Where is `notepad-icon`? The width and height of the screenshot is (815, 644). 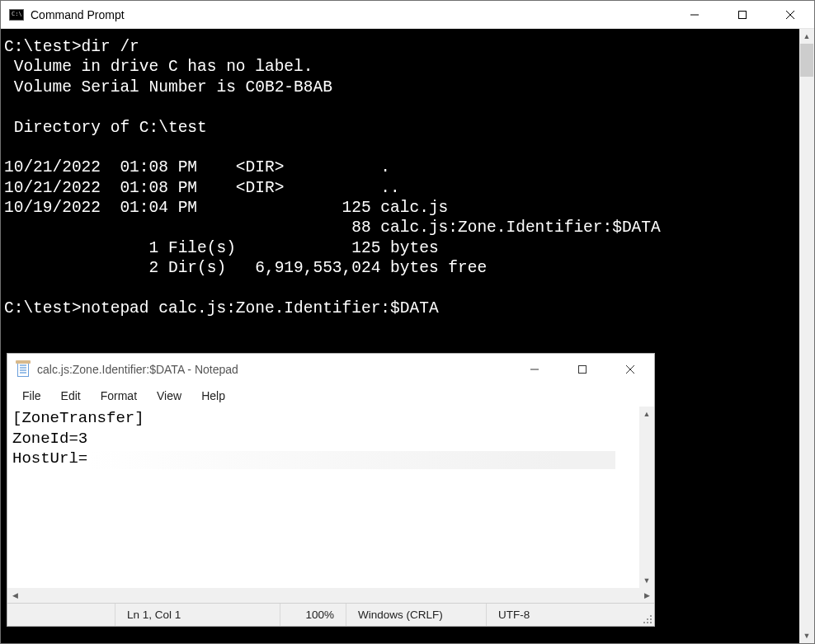 notepad-icon is located at coordinates (23, 369).